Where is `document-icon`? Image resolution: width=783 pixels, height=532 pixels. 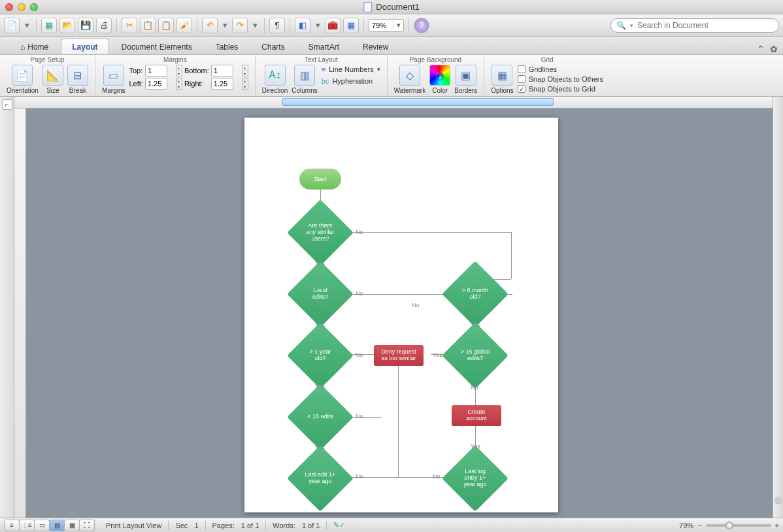 document-icon is located at coordinates (367, 7).